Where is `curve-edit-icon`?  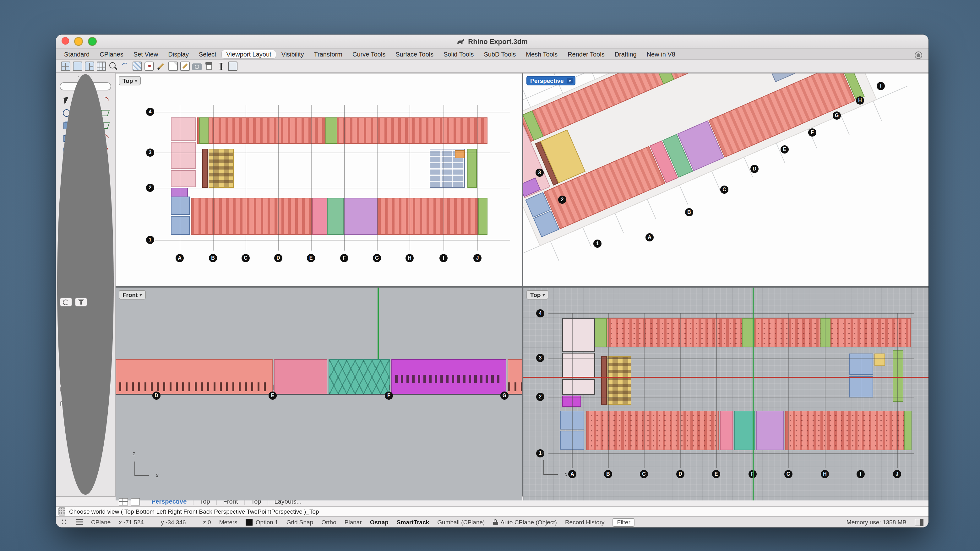 curve-edit-icon is located at coordinates (126, 66).